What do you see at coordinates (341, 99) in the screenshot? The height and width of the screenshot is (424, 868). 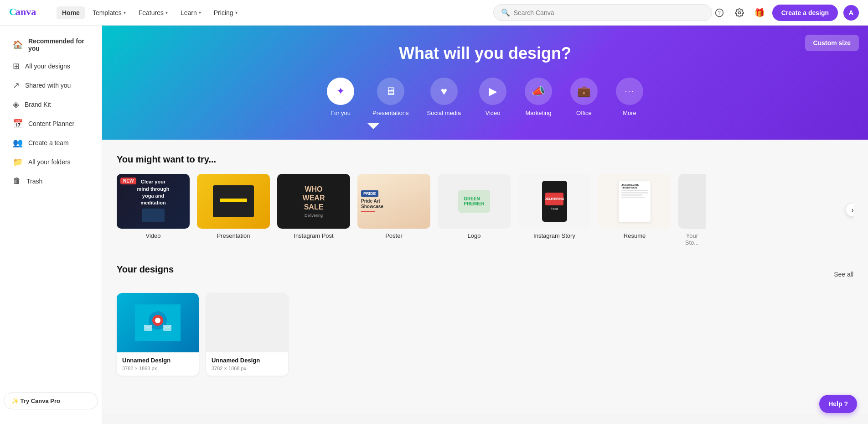 I see `hero-icon-for-you: ✦ For you` at bounding box center [341, 99].